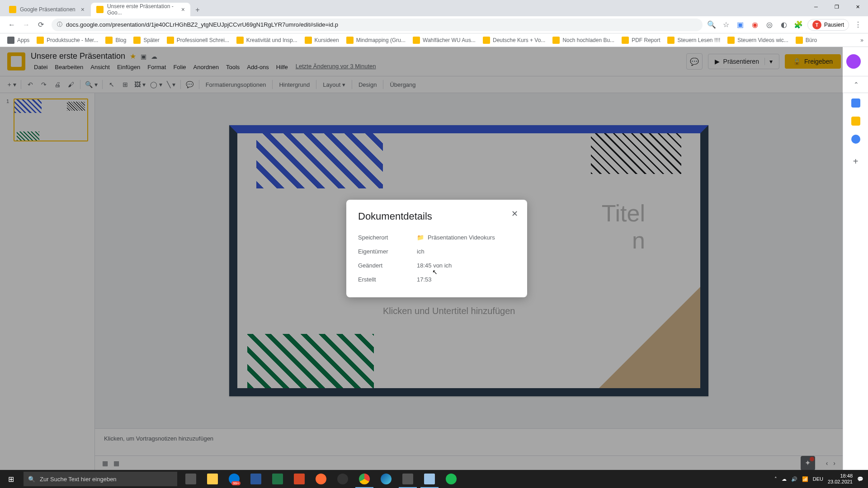 The width and height of the screenshot is (868, 488). What do you see at coordinates (434, 8) in the screenshot?
I see `browser-tabs: Google Präsentationen × Unsere erste Prä…` at bounding box center [434, 8].